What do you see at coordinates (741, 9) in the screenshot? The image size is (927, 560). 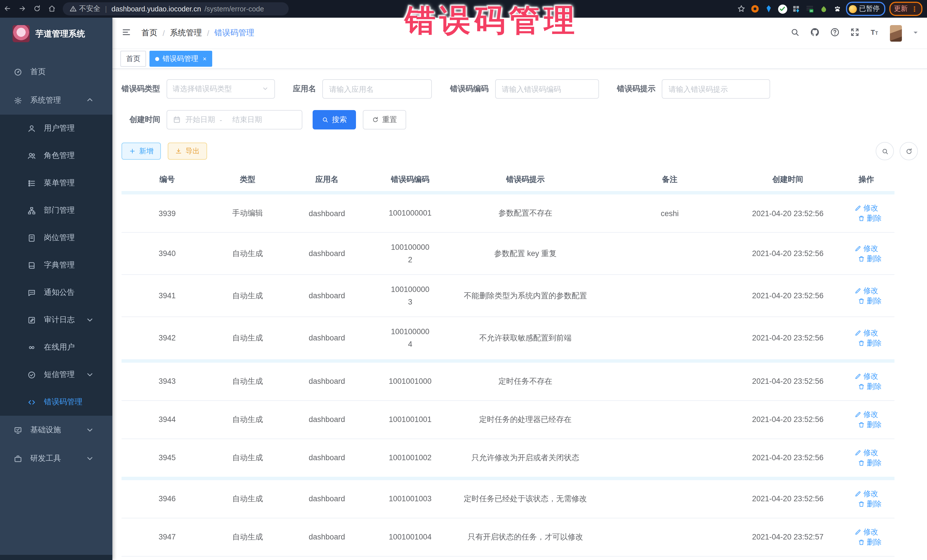 I see `bookmark-star-icon` at bounding box center [741, 9].